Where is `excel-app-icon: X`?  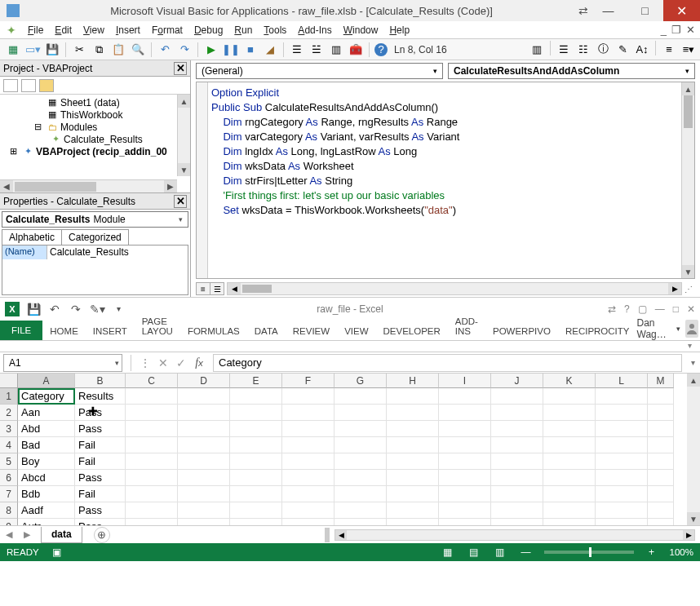 excel-app-icon: X is located at coordinates (12, 309).